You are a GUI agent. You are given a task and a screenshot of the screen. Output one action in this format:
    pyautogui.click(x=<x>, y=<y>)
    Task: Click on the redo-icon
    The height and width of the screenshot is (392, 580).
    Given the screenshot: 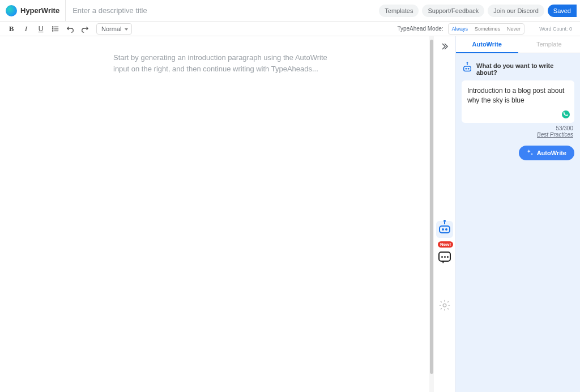 What is the action you would take?
    pyautogui.click(x=85, y=29)
    